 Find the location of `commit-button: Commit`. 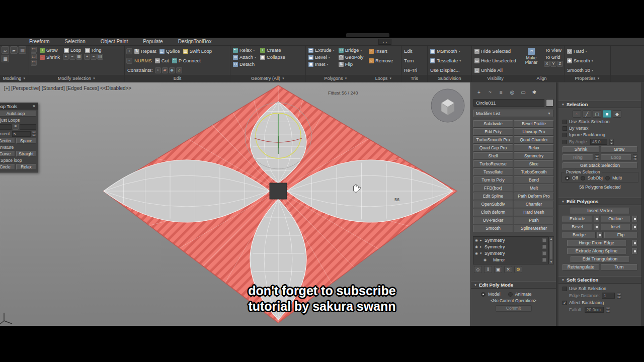

commit-button: Commit is located at coordinates (514, 309).